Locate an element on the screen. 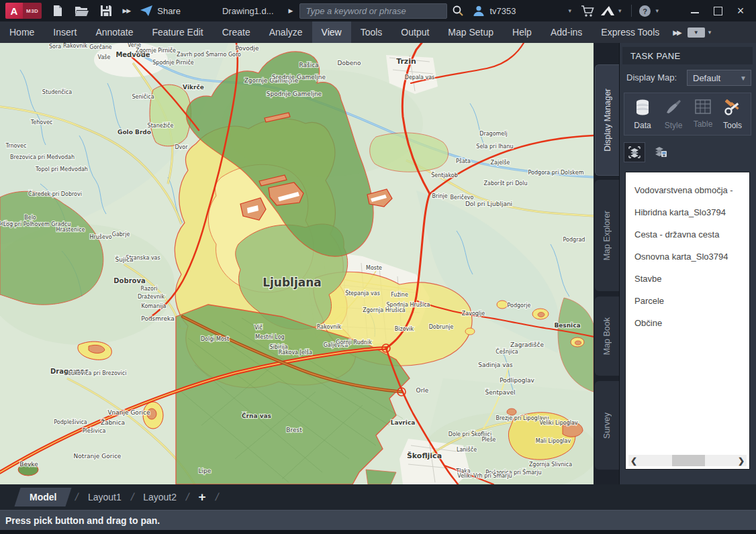 This screenshot has height=534, width=756. scroll-left-icon: ❮ is located at coordinates (634, 461).